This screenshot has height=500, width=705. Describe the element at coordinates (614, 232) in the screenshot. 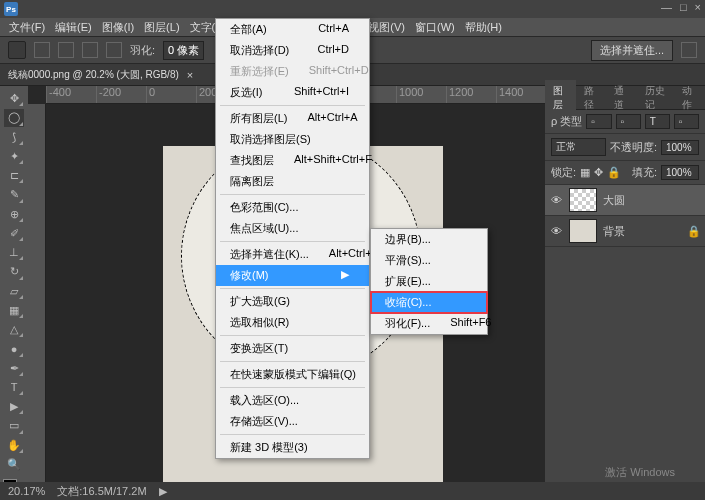

I see `layer-name: 背景` at that location.